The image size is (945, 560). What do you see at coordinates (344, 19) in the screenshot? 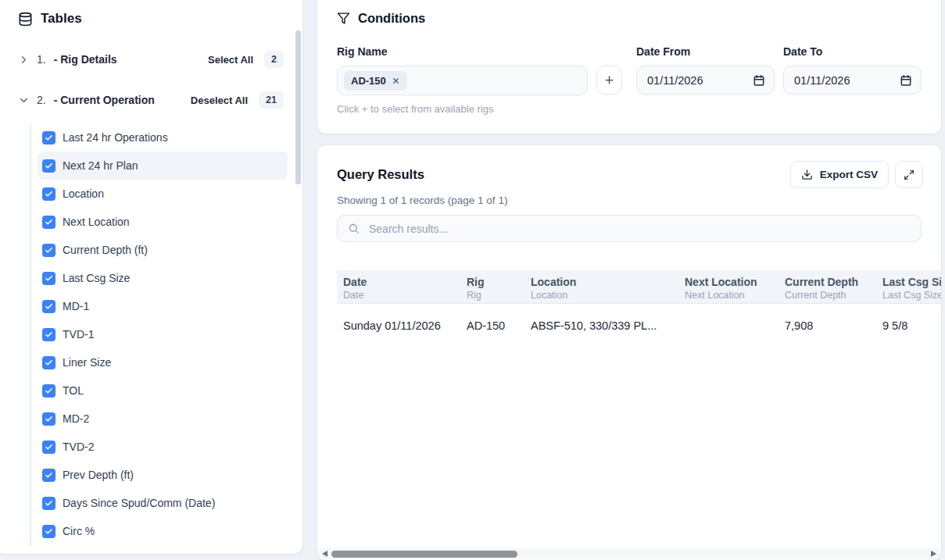
I see `filter-funnel-icon` at bounding box center [344, 19].